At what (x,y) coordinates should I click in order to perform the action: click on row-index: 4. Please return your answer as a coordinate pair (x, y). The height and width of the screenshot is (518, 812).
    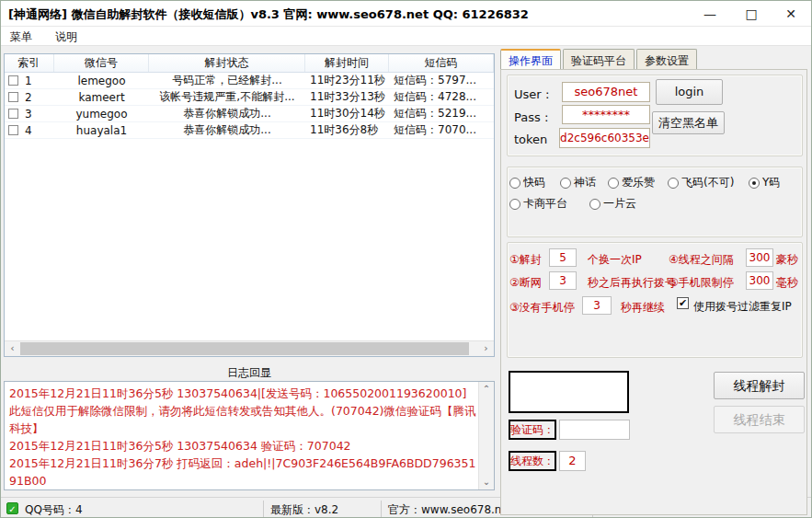
    Looking at the image, I should click on (29, 131).